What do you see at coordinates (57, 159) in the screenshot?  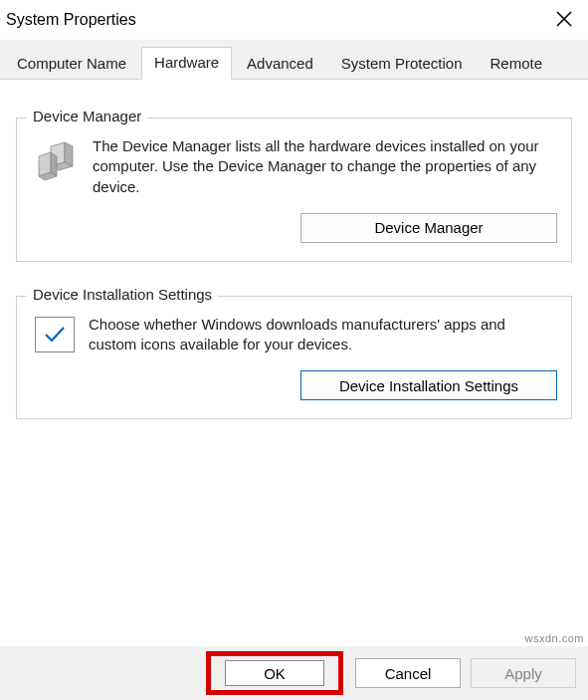 I see `device-manager-icon` at bounding box center [57, 159].